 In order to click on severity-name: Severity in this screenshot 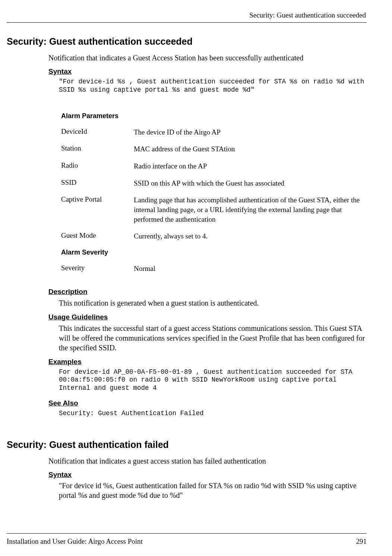, I will do `click(98, 268)`.